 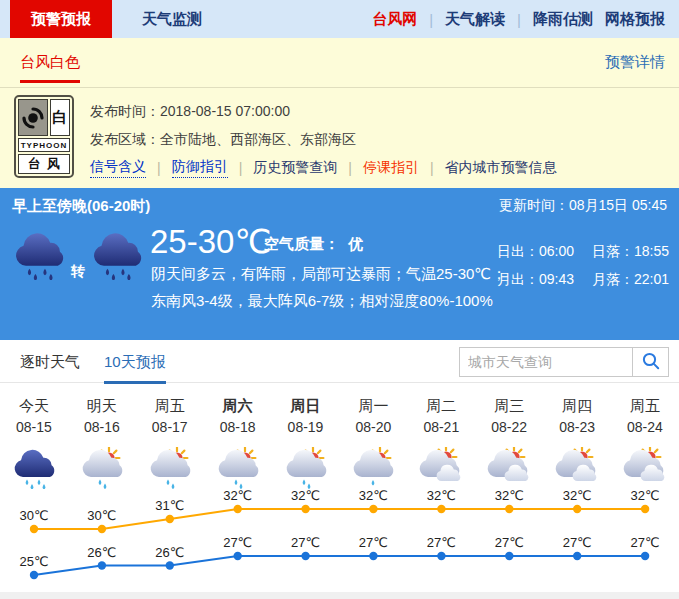 What do you see at coordinates (50, 362) in the screenshot?
I see `tab-hourly-weather: 逐时天气` at bounding box center [50, 362].